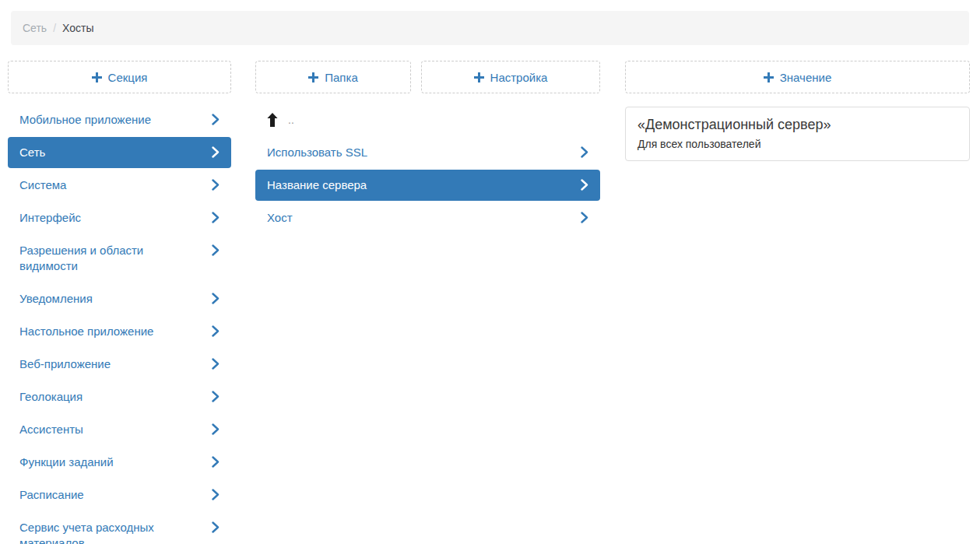 Image resolution: width=980 pixels, height=544 pixels. I want to click on section-item: Ассистенты, so click(120, 430).